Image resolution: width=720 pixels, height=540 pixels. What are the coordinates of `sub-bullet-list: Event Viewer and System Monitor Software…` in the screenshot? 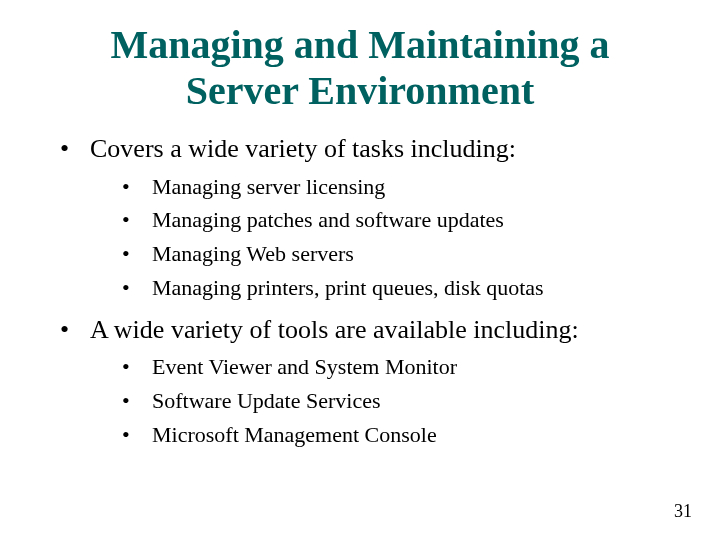 It's located at (385, 400).